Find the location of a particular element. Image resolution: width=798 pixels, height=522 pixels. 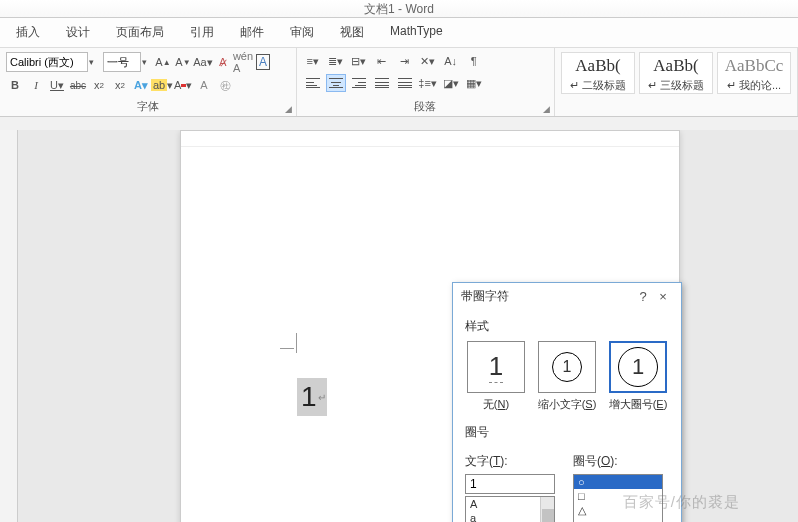

style-heading3: AaBb( ↵ 三级标题 is located at coordinates (676, 73).